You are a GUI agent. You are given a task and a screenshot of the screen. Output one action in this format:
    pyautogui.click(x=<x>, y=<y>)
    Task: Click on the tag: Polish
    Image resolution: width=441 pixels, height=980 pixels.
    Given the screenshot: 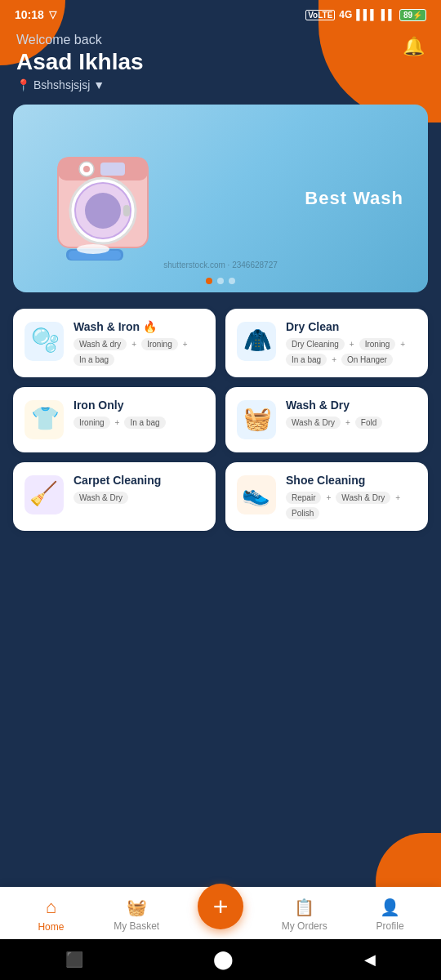 What is the action you would take?
    pyautogui.click(x=302, y=513)
    